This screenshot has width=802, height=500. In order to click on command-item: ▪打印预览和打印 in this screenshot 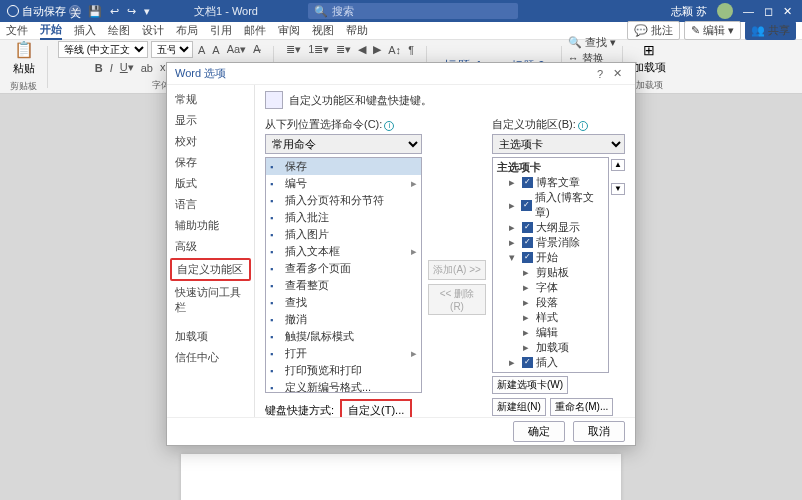, I will do `click(344, 370)`.